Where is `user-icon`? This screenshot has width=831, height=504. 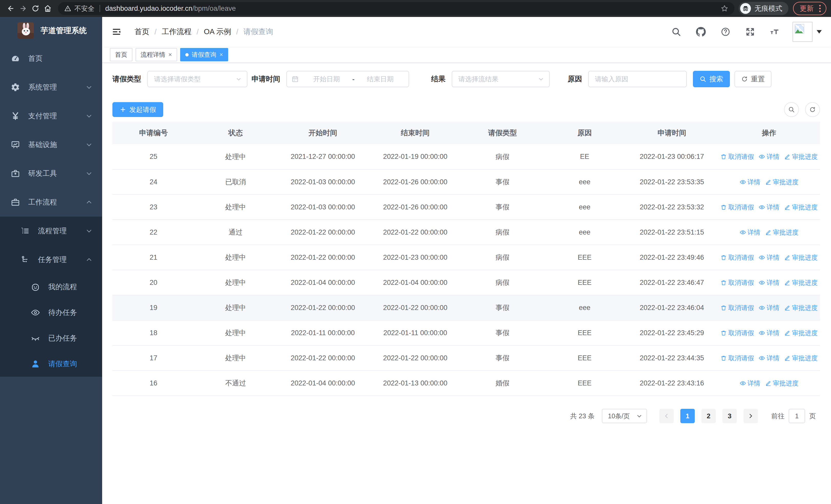
user-icon is located at coordinates (35, 364).